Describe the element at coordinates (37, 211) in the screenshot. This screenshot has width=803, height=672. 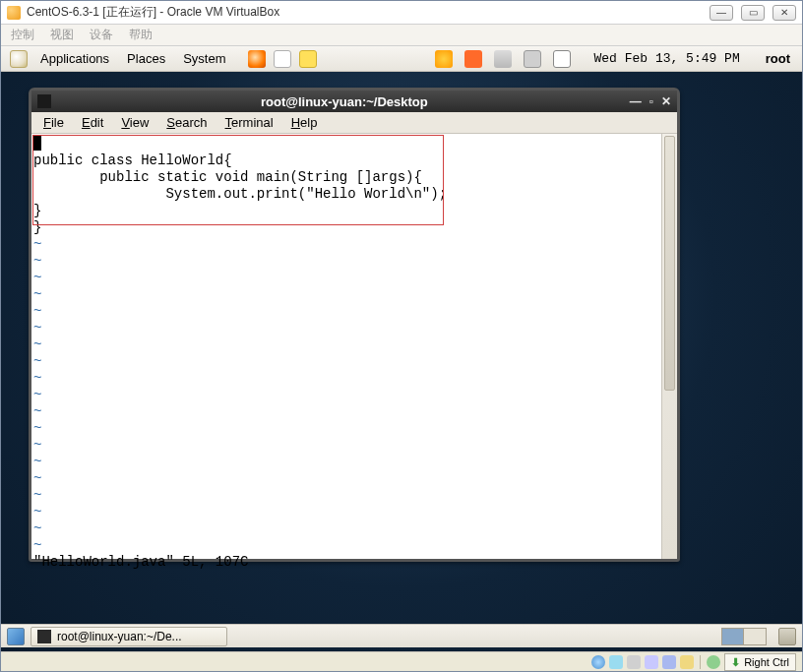
I see `code-line-4: }` at that location.